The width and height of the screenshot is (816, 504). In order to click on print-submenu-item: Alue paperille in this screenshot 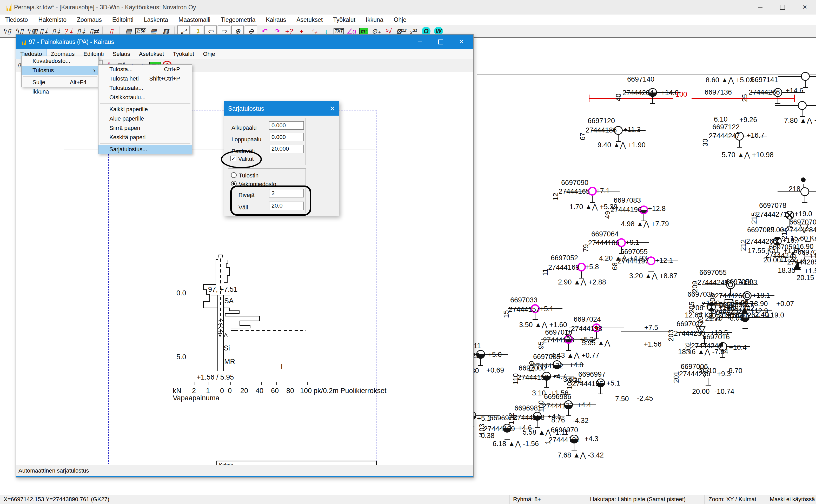, I will do `click(145, 119)`.